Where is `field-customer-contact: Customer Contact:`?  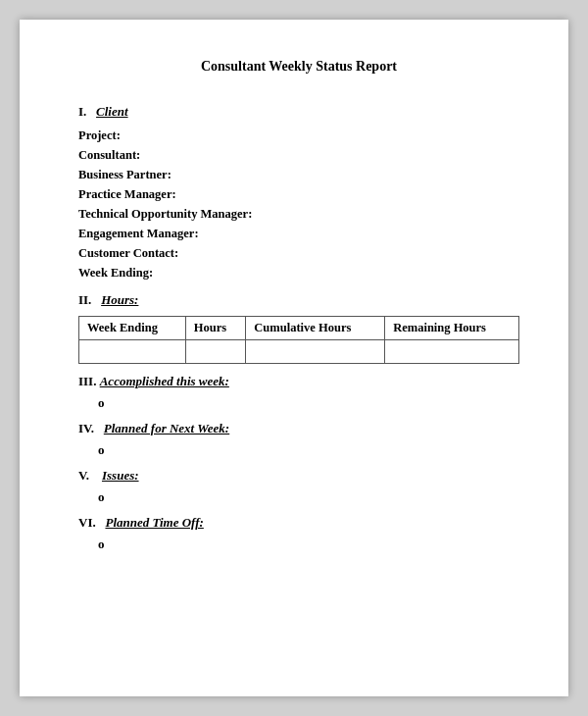 field-customer-contact: Customer Contact: is located at coordinates (299, 253).